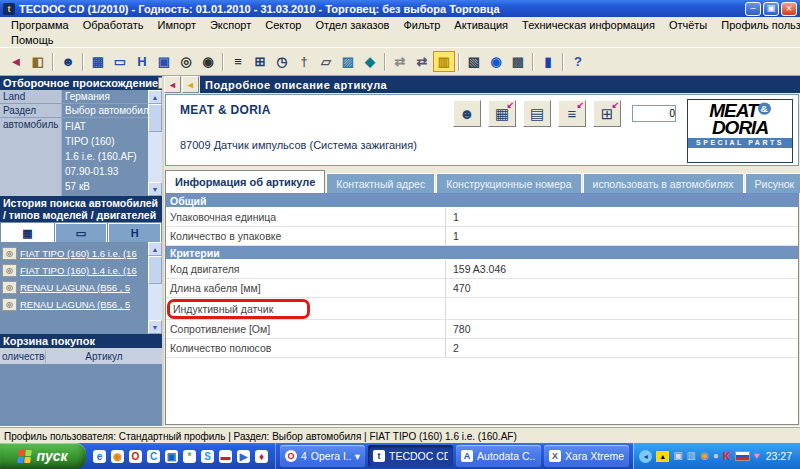 The image size is (800, 469). What do you see at coordinates (548, 62) in the screenshot?
I see `brand-icon: ▮` at bounding box center [548, 62].